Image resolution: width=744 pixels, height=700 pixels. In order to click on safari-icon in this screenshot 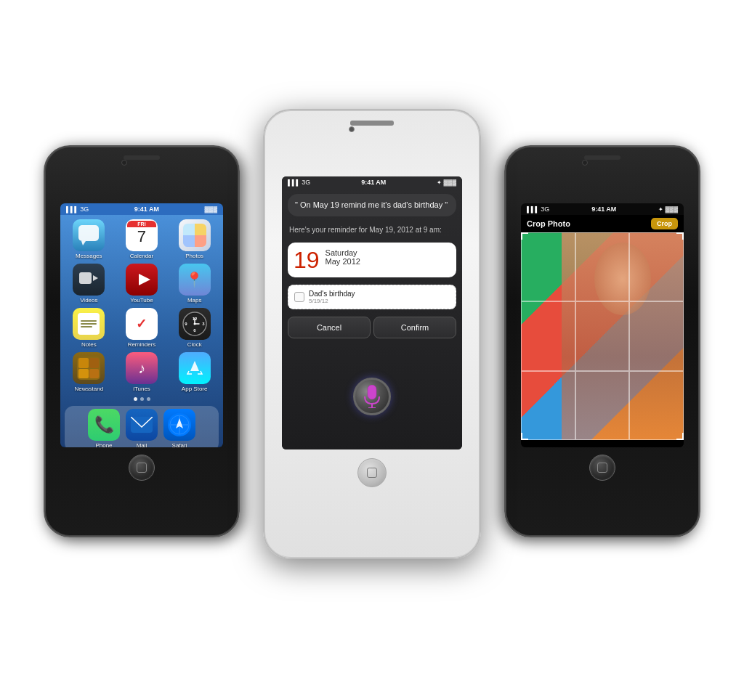, I will do `click(179, 425)`.